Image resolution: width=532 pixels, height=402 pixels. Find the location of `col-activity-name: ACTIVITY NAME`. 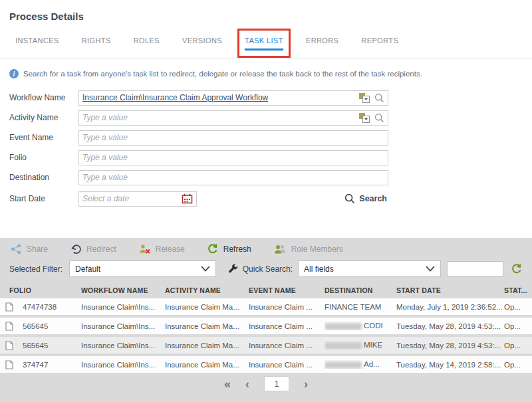

col-activity-name: ACTIVITY NAME is located at coordinates (207, 290).